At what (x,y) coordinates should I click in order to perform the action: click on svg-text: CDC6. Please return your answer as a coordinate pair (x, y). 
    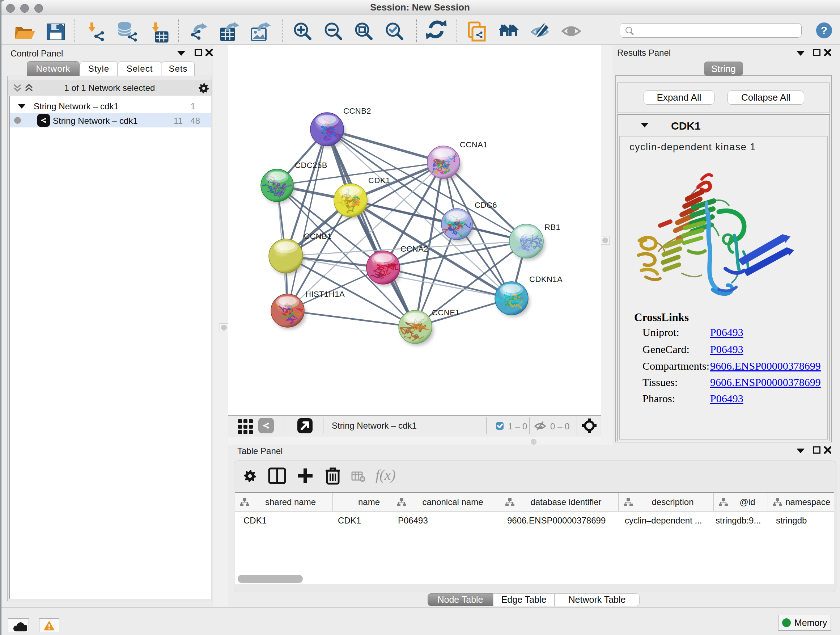
    Looking at the image, I should click on (486, 205).